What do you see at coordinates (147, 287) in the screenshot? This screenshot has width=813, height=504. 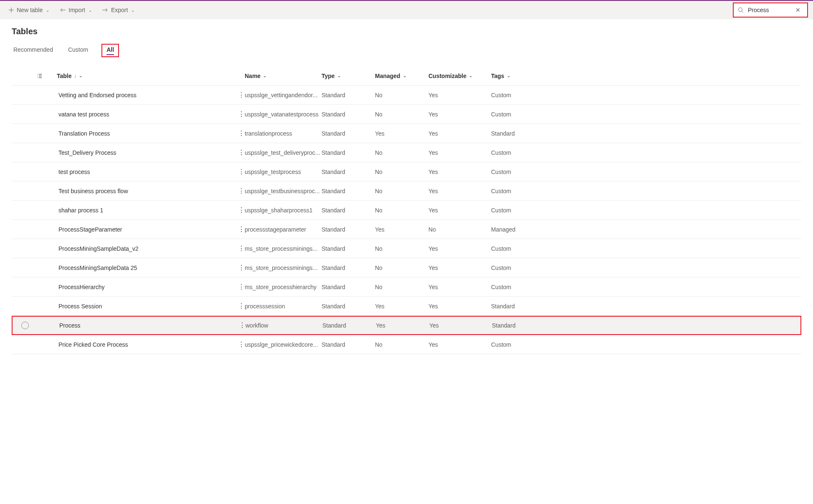 I see `cell-table: ProcessHierarchy` at bounding box center [147, 287].